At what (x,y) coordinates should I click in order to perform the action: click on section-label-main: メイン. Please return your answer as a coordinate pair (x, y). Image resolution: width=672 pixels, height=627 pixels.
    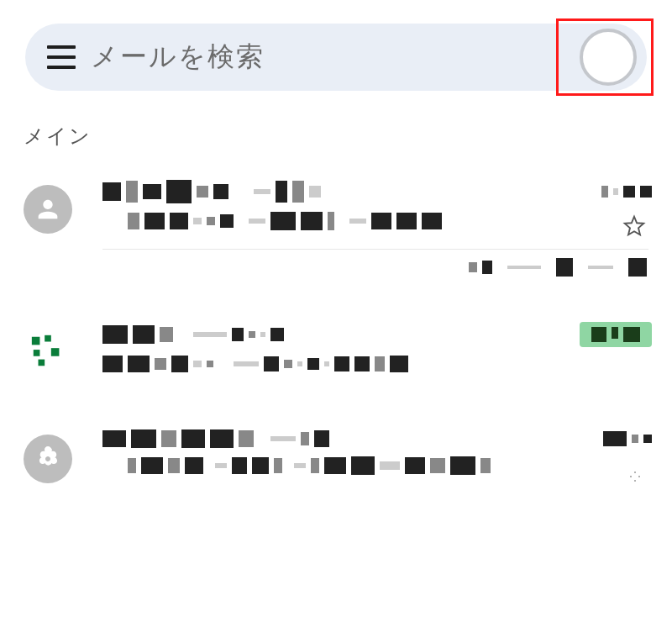
    Looking at the image, I should click on (336, 128).